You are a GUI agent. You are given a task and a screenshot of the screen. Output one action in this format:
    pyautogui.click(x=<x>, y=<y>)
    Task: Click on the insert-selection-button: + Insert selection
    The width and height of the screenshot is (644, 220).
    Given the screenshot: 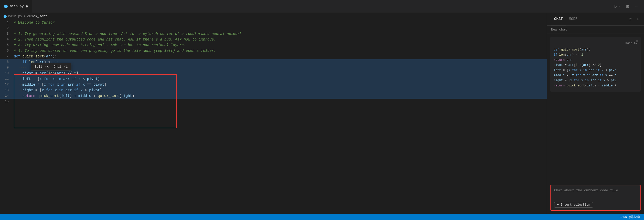 What is the action you would take?
    pyautogui.click(x=574, y=205)
    